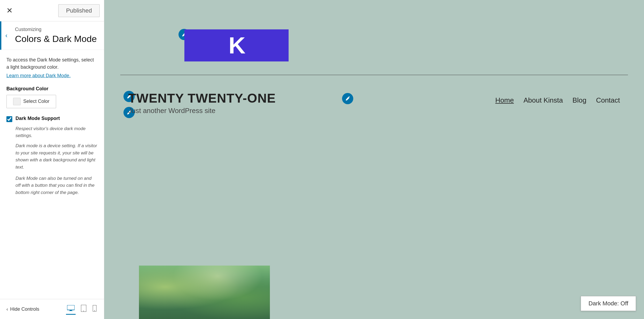  I want to click on bottom-bar: ‹ Hide Controls, so click(52, 309).